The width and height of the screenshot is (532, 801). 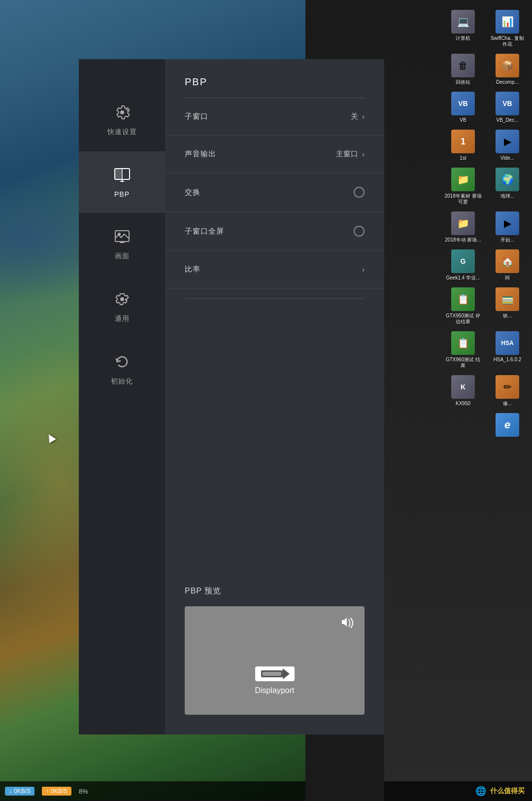 I want to click on download-speed: ↓ 0KB/S, so click(x=20, y=791).